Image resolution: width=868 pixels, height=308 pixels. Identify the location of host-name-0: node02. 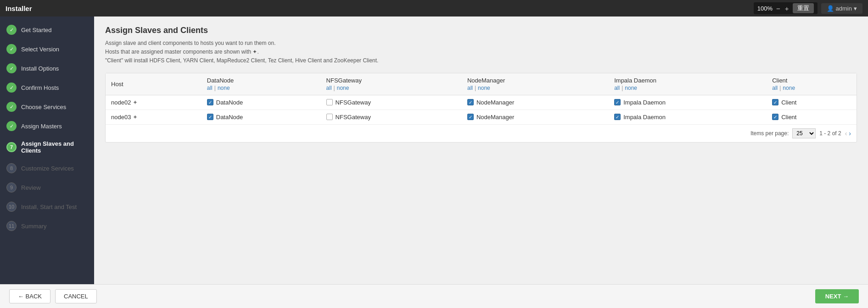
(121, 103).